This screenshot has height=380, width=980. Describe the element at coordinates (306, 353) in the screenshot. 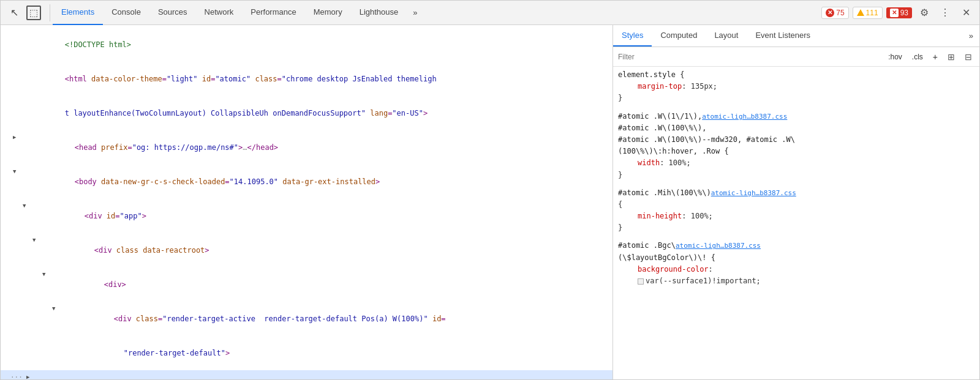

I see `dom-line: "render-target-default">` at that location.